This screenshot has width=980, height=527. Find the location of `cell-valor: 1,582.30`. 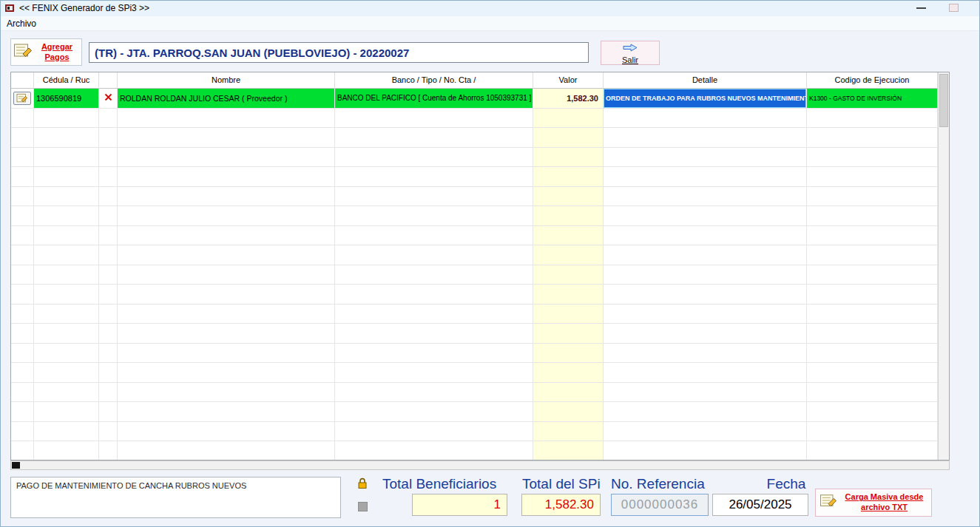

cell-valor: 1,582.30 is located at coordinates (568, 99).